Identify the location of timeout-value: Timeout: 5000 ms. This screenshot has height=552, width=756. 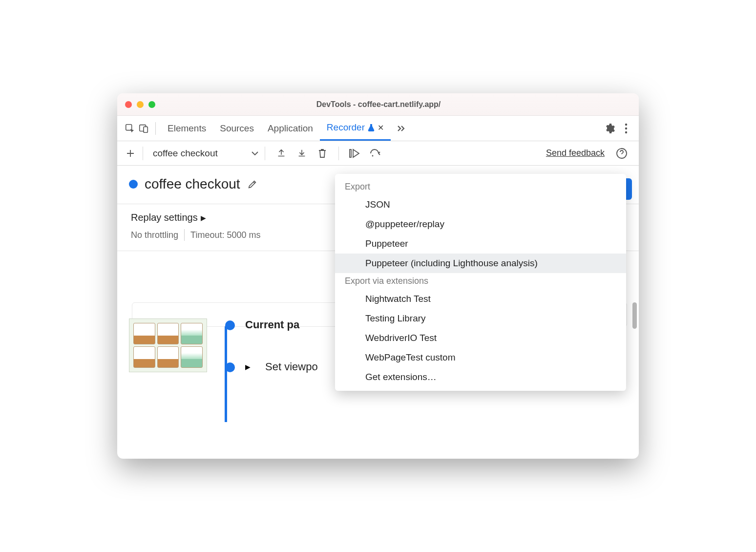
(226, 235).